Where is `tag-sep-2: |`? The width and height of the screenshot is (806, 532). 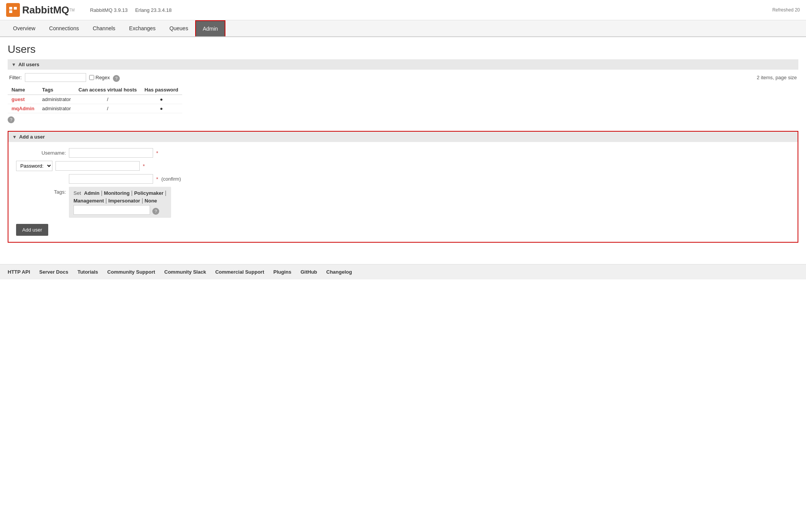
tag-sep-2: | is located at coordinates (132, 193).